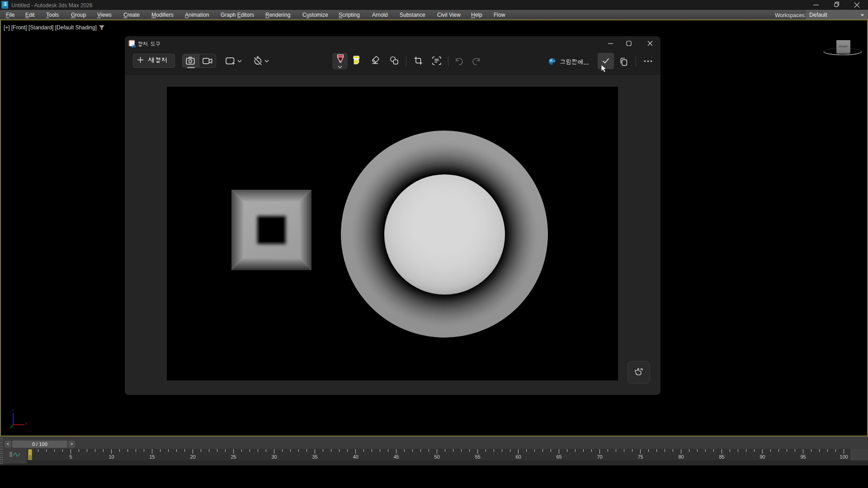 This screenshot has width=868, height=488. I want to click on svg-text: 55, so click(477, 457).